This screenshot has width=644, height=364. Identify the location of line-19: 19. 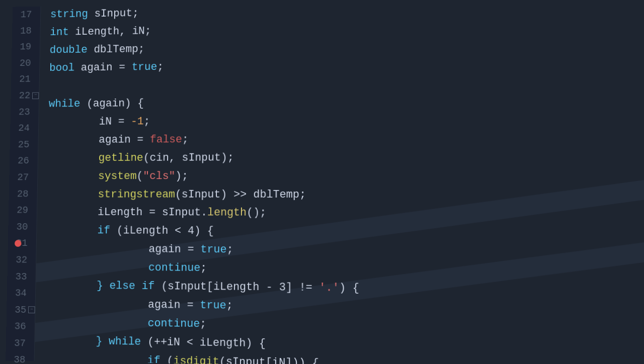
(26, 47).